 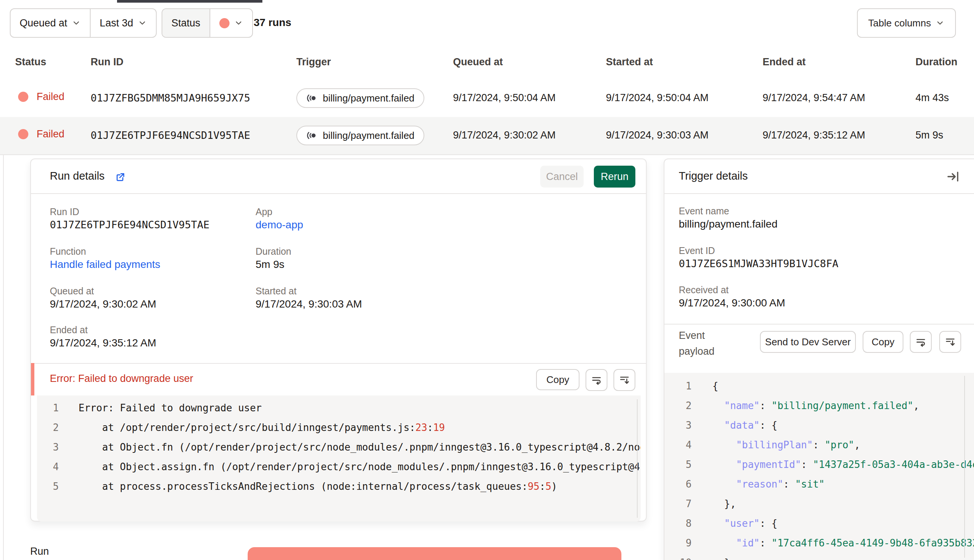 What do you see at coordinates (950, 342) in the screenshot?
I see `scroll-to-bottom-icon` at bounding box center [950, 342].